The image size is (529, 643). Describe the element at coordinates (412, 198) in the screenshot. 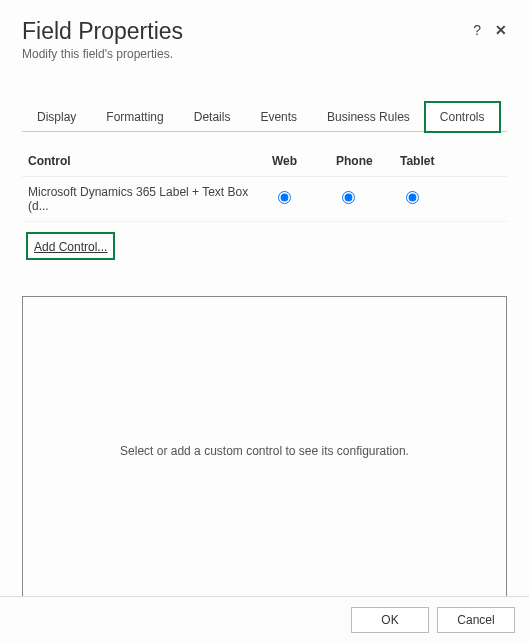

I see `radio-tablet` at that location.